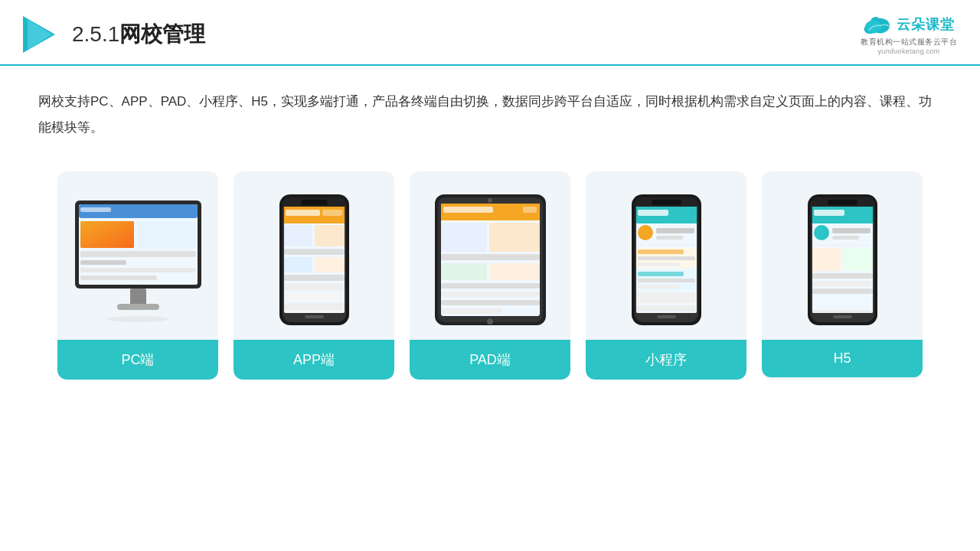  I want to click on miniapp-device, so click(666, 260).